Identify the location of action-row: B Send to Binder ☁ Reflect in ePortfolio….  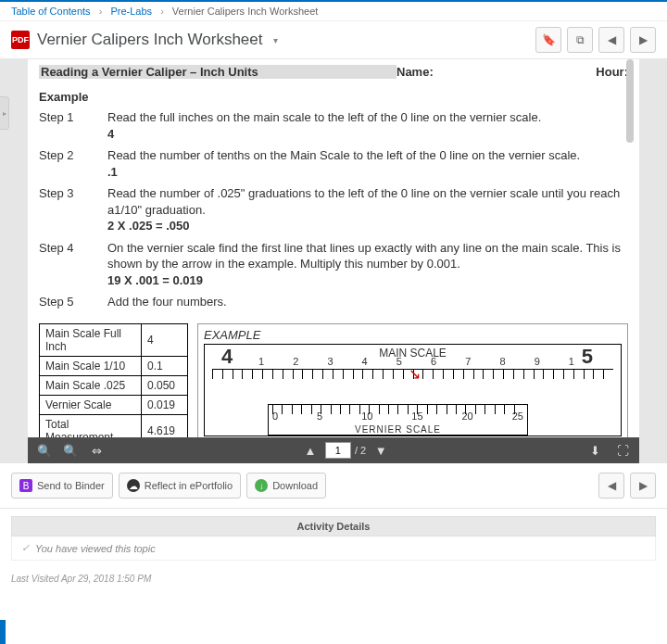
(334, 486).